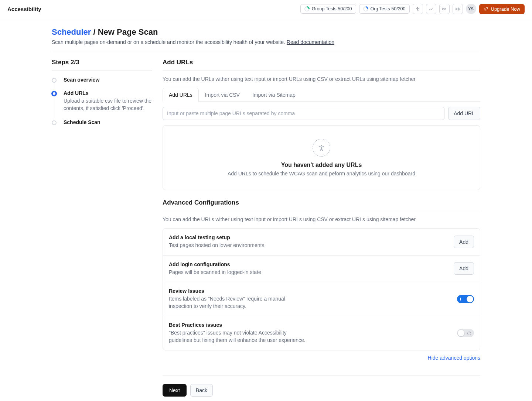 This screenshot has width=532, height=401. I want to click on back-button: Back, so click(202, 390).